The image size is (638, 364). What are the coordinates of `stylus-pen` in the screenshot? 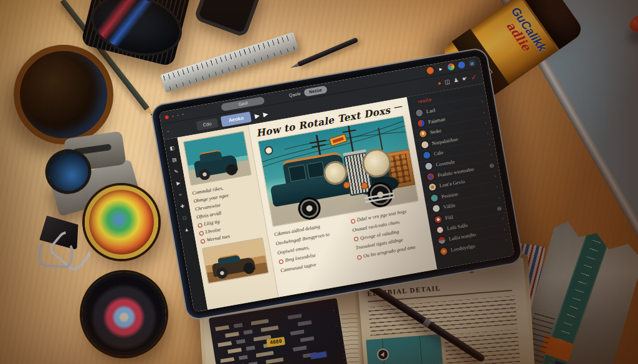 It's located at (328, 52).